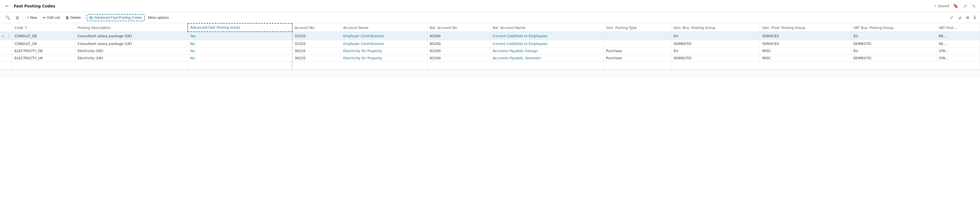 The height and width of the screenshot is (207, 980). Describe the element at coordinates (8, 18) in the screenshot. I see `search-icon: 🔍` at that location.